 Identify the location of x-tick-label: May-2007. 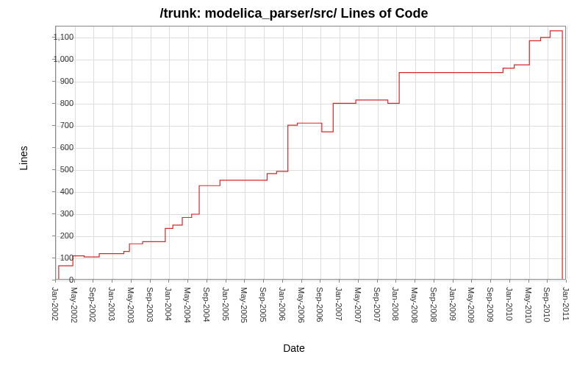
(358, 305).